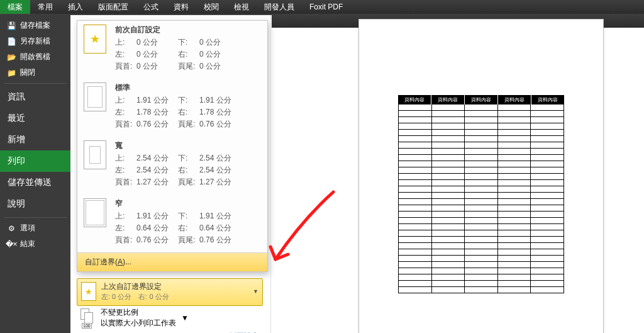 Image resolution: width=644 pixels, height=333 pixels. I want to click on preview-table-header: 資料內容資料內容資料內容資料內容資料內容, so click(481, 99).